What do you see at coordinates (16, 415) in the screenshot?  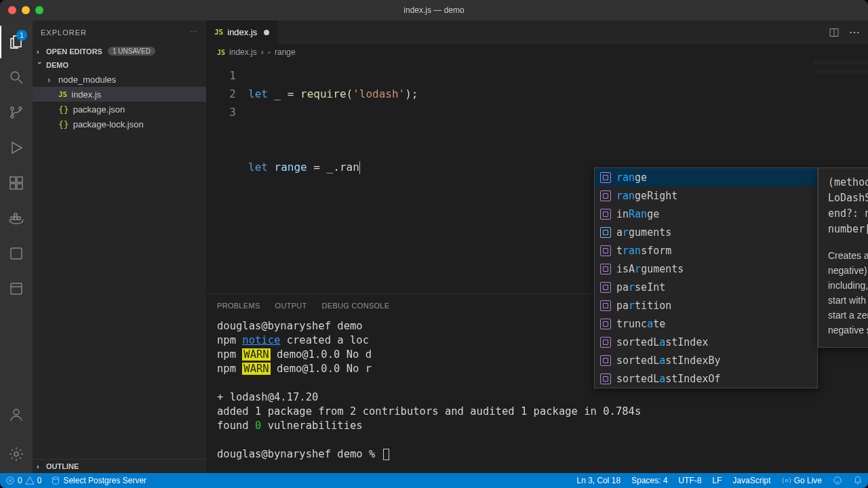 I see `account-tab` at bounding box center [16, 415].